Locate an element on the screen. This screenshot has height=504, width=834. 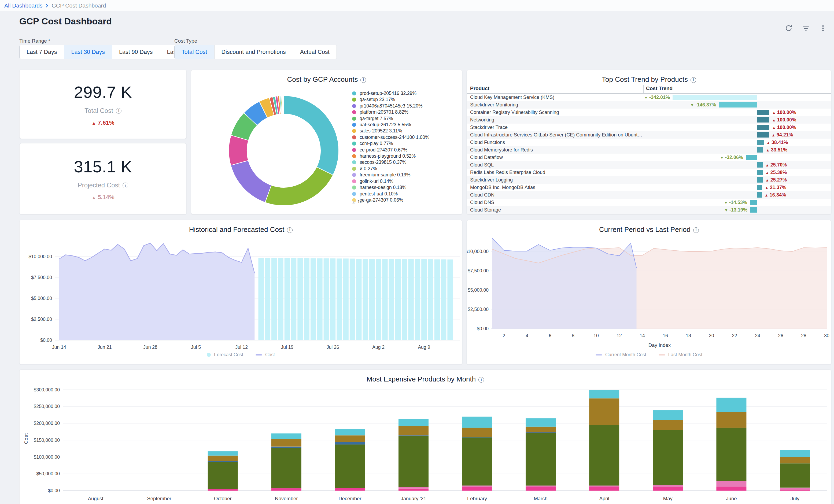
page-down-icon: ▼ is located at coordinates (368, 202).